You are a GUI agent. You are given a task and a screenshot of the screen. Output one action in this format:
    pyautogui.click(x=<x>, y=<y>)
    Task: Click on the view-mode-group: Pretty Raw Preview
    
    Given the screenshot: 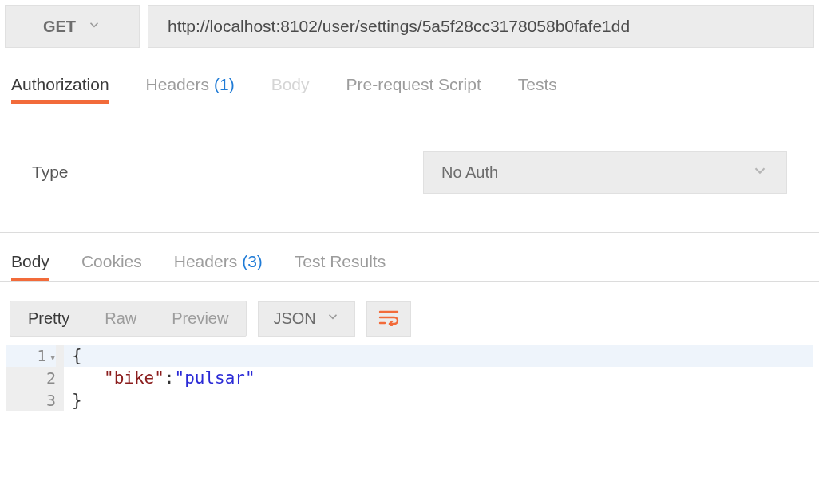 What is the action you would take?
    pyautogui.click(x=128, y=319)
    